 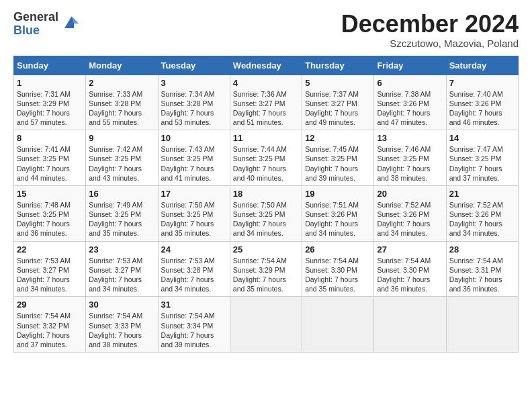 I want to click on day-number: 19, so click(x=338, y=193).